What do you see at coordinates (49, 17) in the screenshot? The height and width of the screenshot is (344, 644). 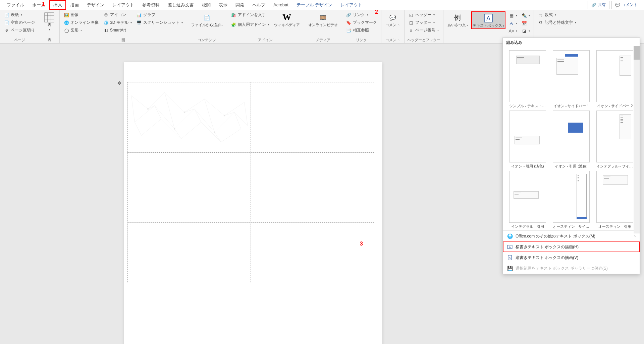 I see `table-icon` at bounding box center [49, 17].